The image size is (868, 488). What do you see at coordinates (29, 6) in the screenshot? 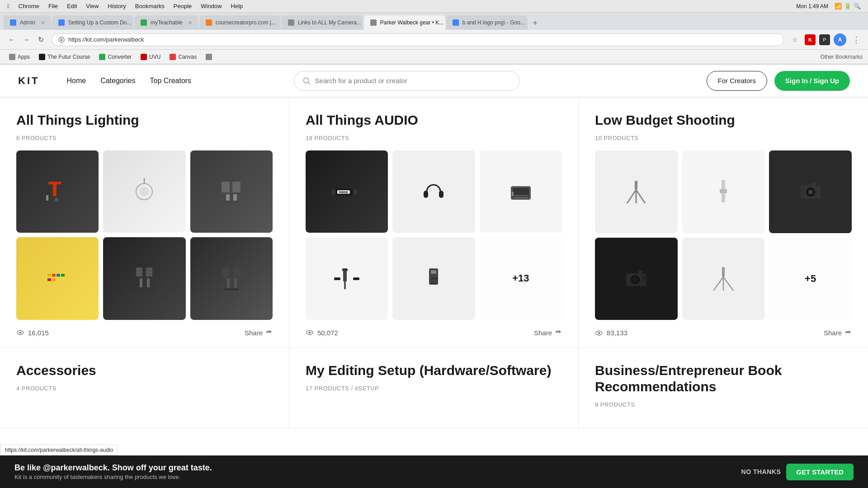
I see `chrome-menu: Chrome` at bounding box center [29, 6].